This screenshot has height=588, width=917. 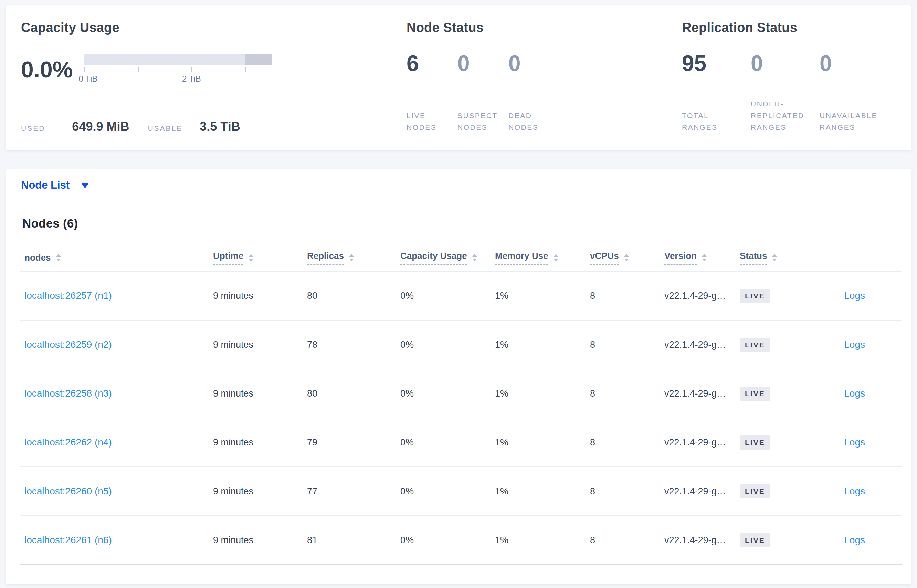 What do you see at coordinates (785, 93) in the screenshot?
I see `under-replicated-ranges-stat: 0 UNDER- REPLICATED RANGES` at bounding box center [785, 93].